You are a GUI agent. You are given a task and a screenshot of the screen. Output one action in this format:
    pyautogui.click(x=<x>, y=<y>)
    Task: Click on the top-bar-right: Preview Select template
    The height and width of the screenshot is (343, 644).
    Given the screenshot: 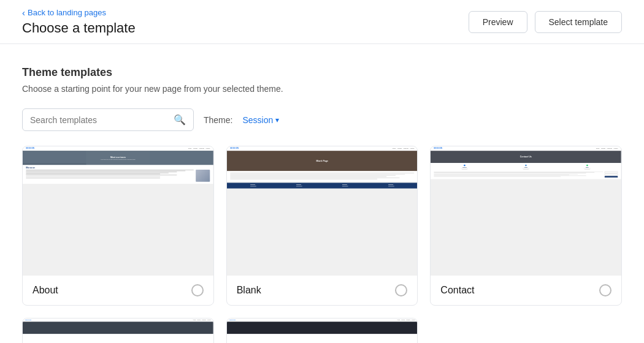 What is the action you would take?
    pyautogui.click(x=545, y=22)
    